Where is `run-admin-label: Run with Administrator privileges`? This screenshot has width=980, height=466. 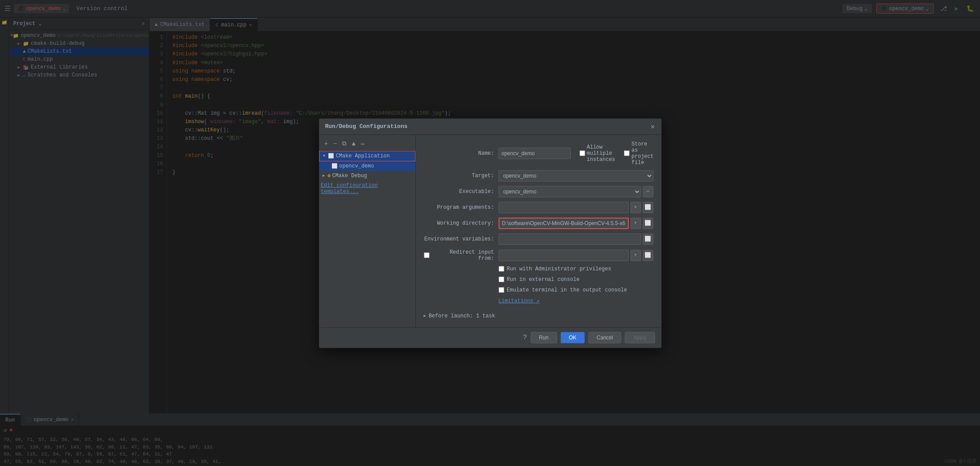 run-admin-label: Run with Administrator privileges is located at coordinates (559, 269).